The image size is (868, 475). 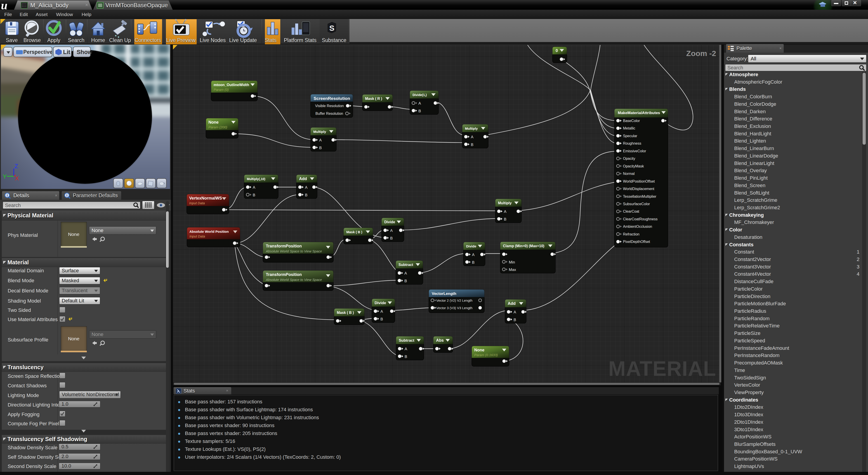 What do you see at coordinates (330, 106) in the screenshot?
I see `svg-text: Visible Resolution` at bounding box center [330, 106].